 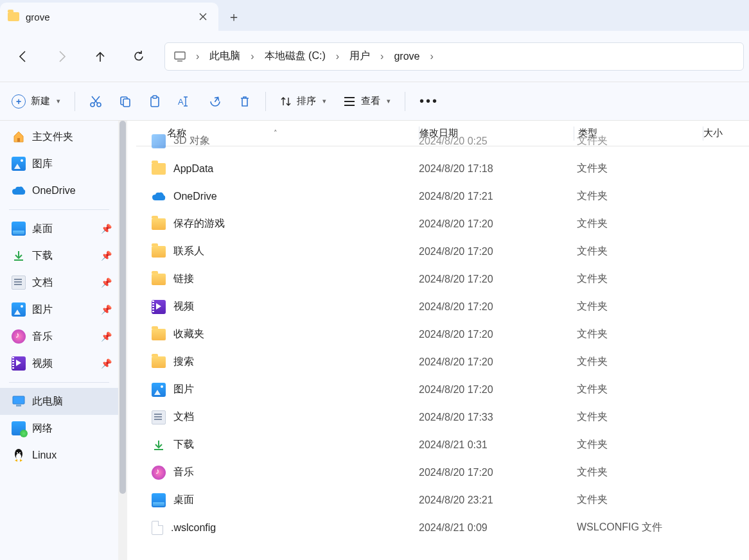 I want to click on file-name: 链接, so click(x=184, y=279).